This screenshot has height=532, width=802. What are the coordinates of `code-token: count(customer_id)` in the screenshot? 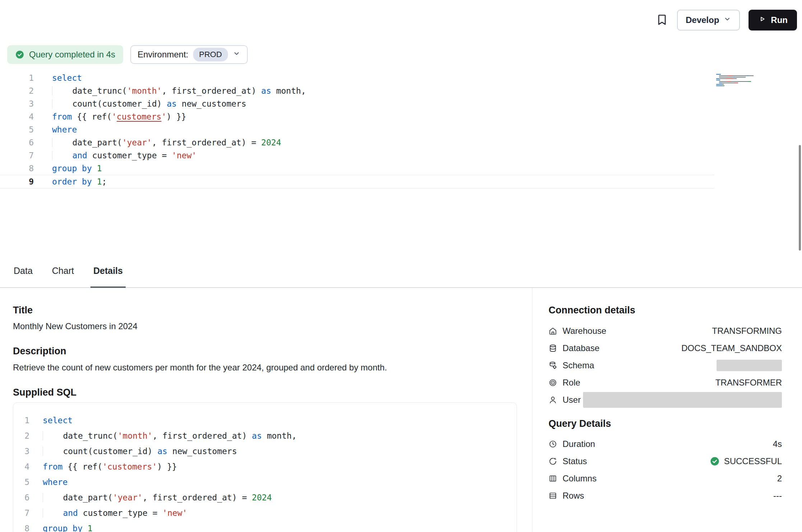 It's located at (119, 104).